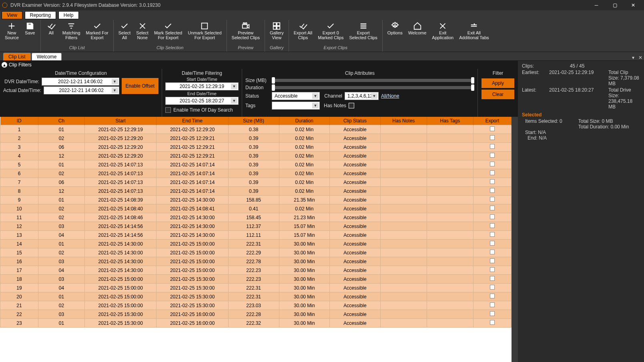 This screenshot has height=362, width=644. I want to click on duration-slider, so click(373, 88).